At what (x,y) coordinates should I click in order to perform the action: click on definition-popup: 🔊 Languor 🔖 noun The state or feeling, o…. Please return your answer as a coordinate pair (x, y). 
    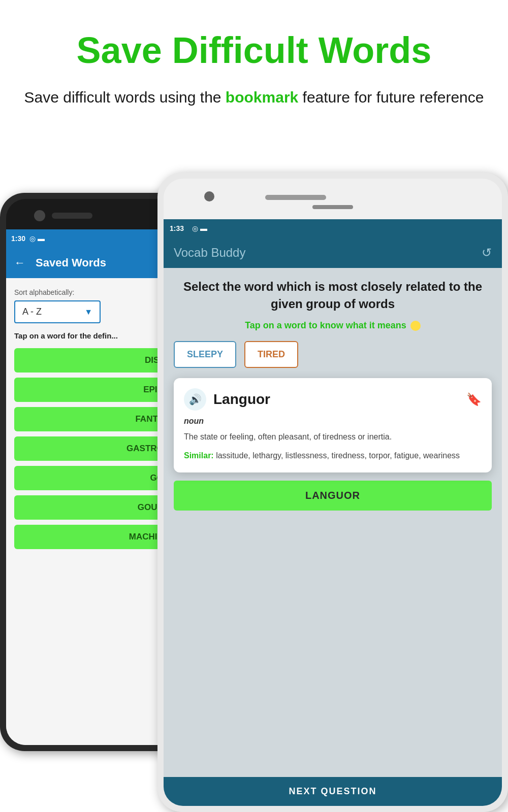
    Looking at the image, I should click on (333, 425).